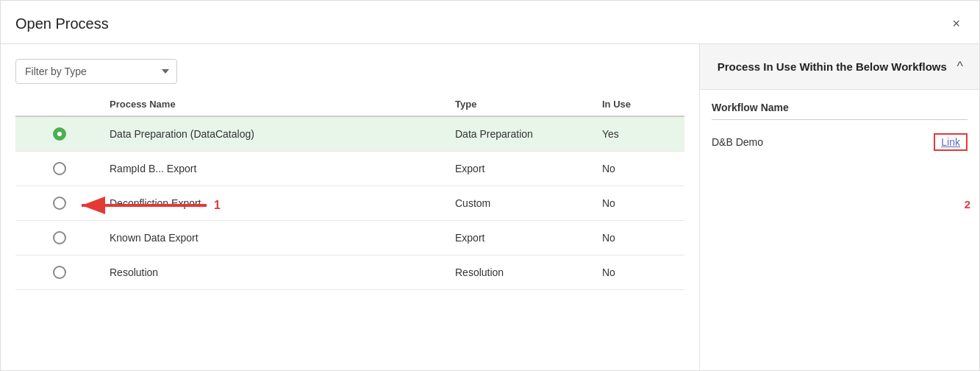 The width and height of the screenshot is (980, 371). Describe the element at coordinates (523, 134) in the screenshot. I see `type-cell: Data Preparation` at that location.